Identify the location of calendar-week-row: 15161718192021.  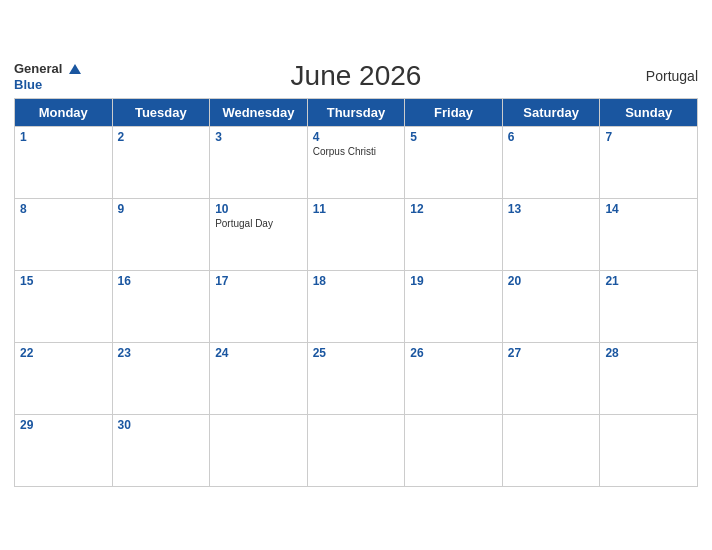
(356, 306).